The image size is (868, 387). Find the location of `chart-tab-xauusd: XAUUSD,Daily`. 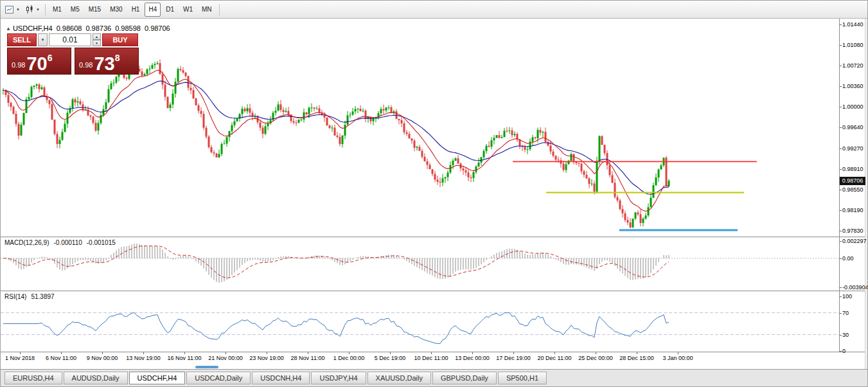

chart-tab-xauusd: XAUUSD,Daily is located at coordinates (400, 378).